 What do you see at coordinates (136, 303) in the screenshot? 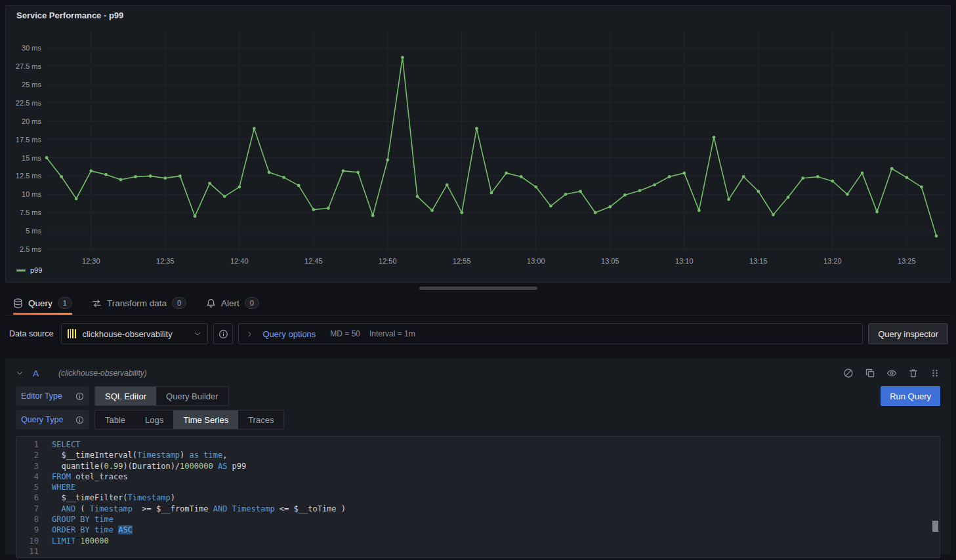
I see `tab-transform-label: Transform data` at bounding box center [136, 303].